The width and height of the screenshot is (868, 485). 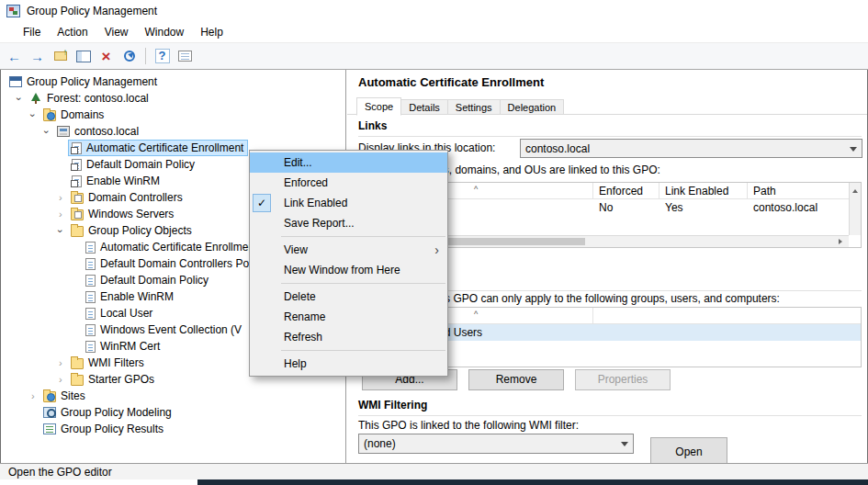 I want to click on tree-item-domains: › Domains, so click(x=173, y=115).